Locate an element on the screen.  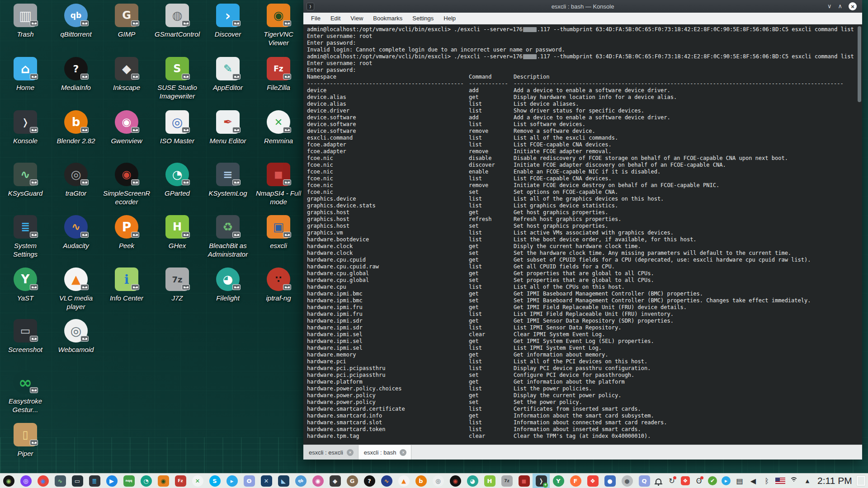
desktop-icon-ksysguard: ∿KSysGuard is located at coordinates (25, 180).